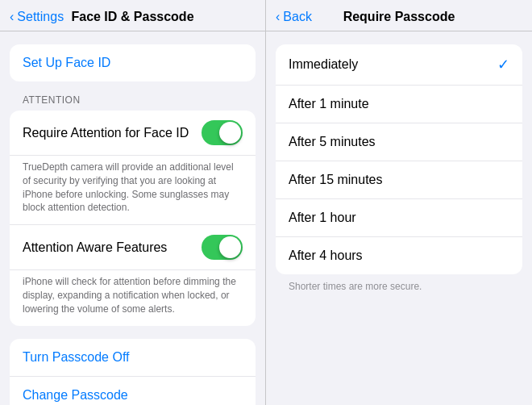 Image resolution: width=532 pixels, height=405 pixels. What do you see at coordinates (132, 63) in the screenshot?
I see `setup-face-id-item: Set Up Face ID` at bounding box center [132, 63].